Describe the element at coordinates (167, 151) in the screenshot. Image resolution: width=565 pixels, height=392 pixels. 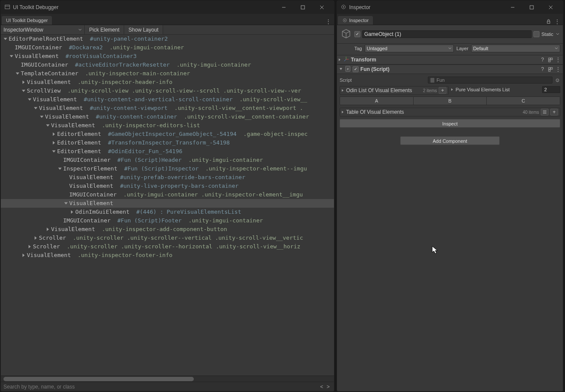
I see `tree-row: EditorElement #OdinEditor_Fun_-54196` at that location.